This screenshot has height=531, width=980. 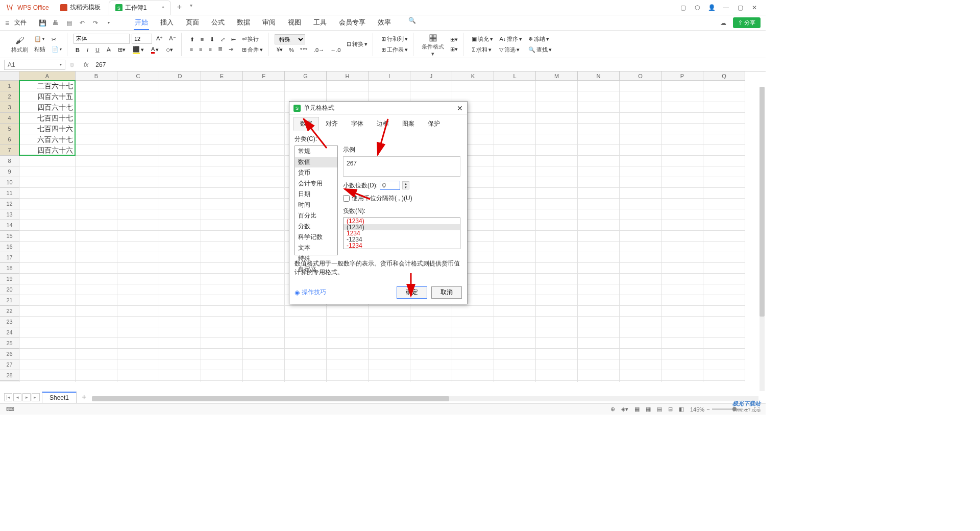 I want to click on status-icon-1: ⊕, so click(x=612, y=409).